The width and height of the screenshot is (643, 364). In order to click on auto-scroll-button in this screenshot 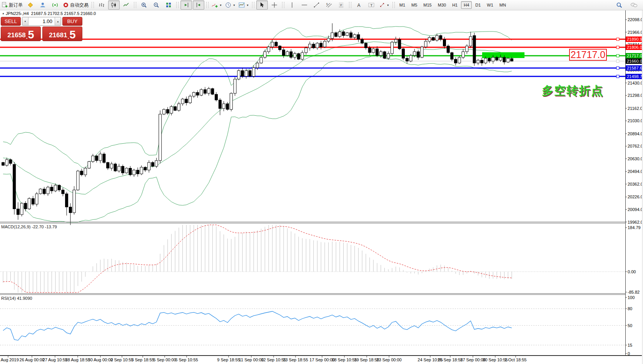, I will do `click(186, 5)`.